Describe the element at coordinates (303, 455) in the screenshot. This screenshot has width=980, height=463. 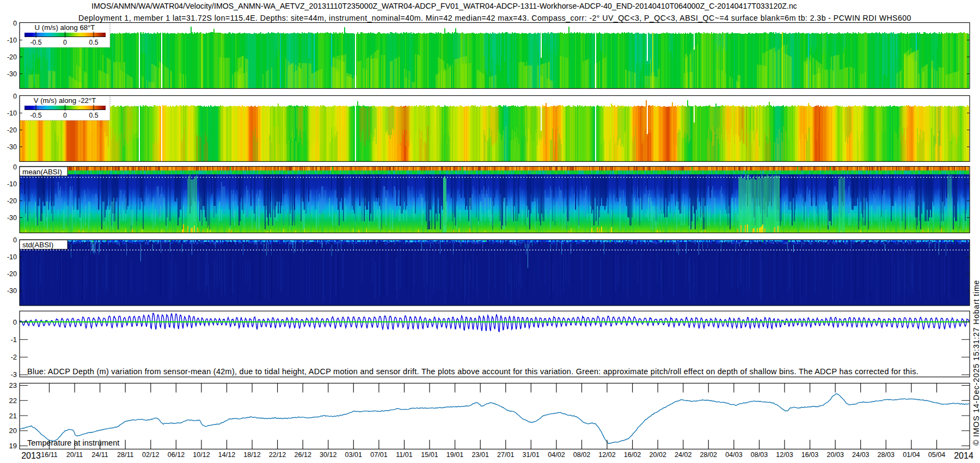
I see `svg-text: 26/12` at that location.